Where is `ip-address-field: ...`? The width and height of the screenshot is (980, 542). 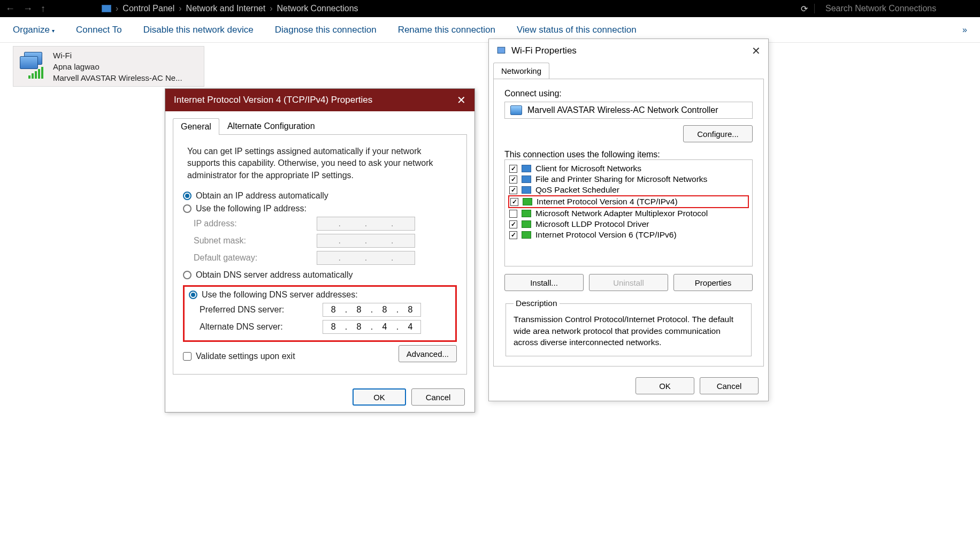 ip-address-field: ... is located at coordinates (366, 224).